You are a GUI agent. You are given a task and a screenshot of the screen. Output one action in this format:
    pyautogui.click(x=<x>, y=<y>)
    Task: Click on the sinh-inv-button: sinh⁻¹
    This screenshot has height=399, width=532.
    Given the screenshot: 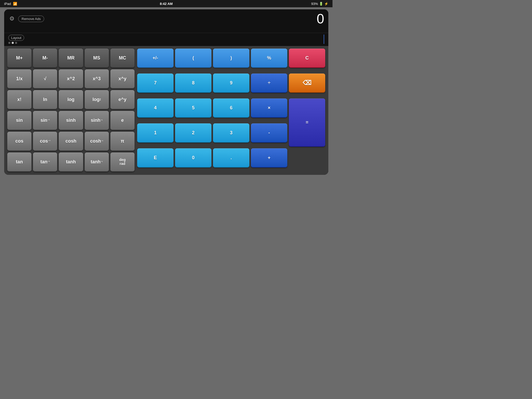 What is the action you would take?
    pyautogui.click(x=97, y=121)
    